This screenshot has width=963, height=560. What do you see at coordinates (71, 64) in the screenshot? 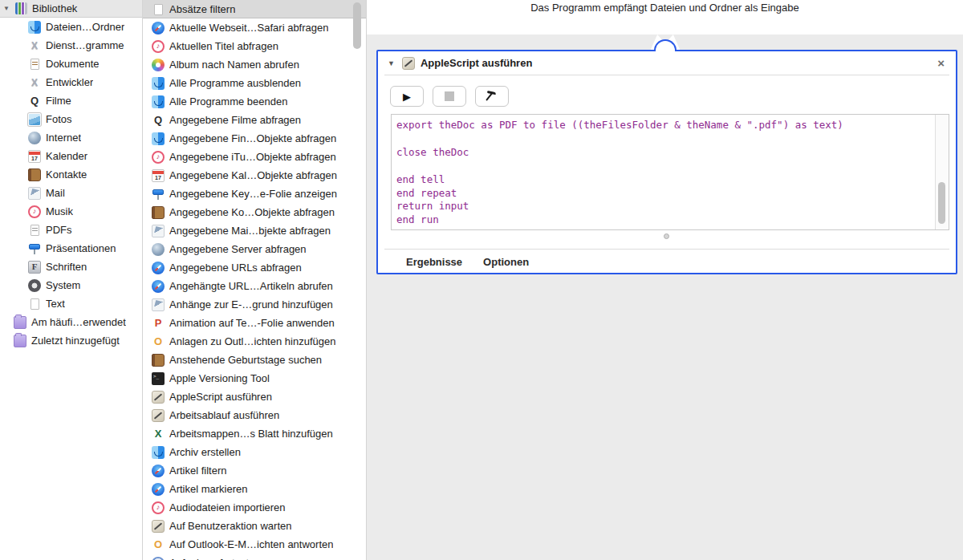
I see `sidebar-item: Dokumente` at bounding box center [71, 64].